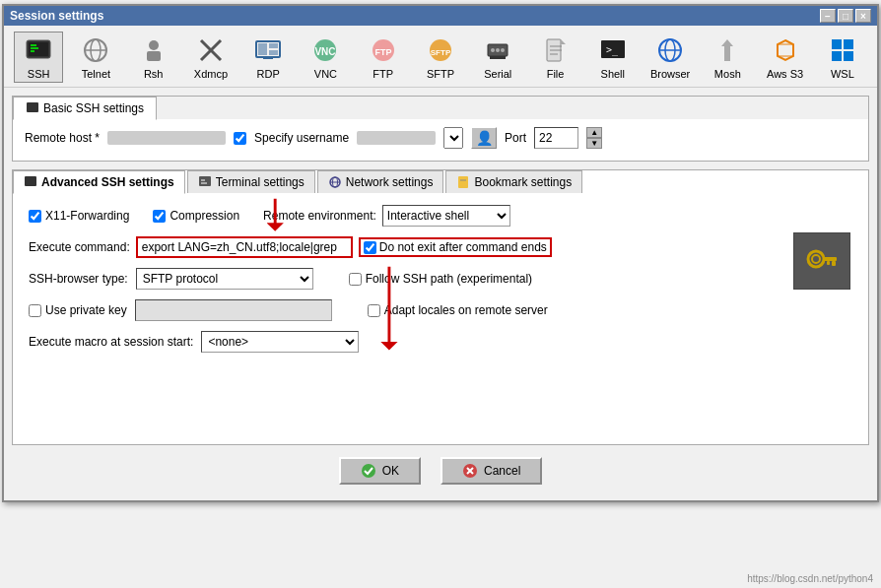 The height and width of the screenshot is (588, 881). What do you see at coordinates (556, 138) in the screenshot?
I see `port-input` at bounding box center [556, 138].